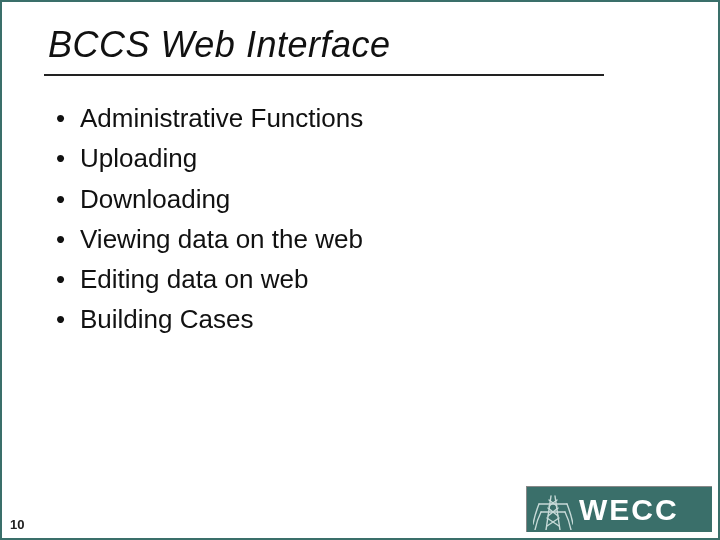 The width and height of the screenshot is (720, 540). Describe the element at coordinates (17, 524) in the screenshot. I see `page-number: 10` at that location.